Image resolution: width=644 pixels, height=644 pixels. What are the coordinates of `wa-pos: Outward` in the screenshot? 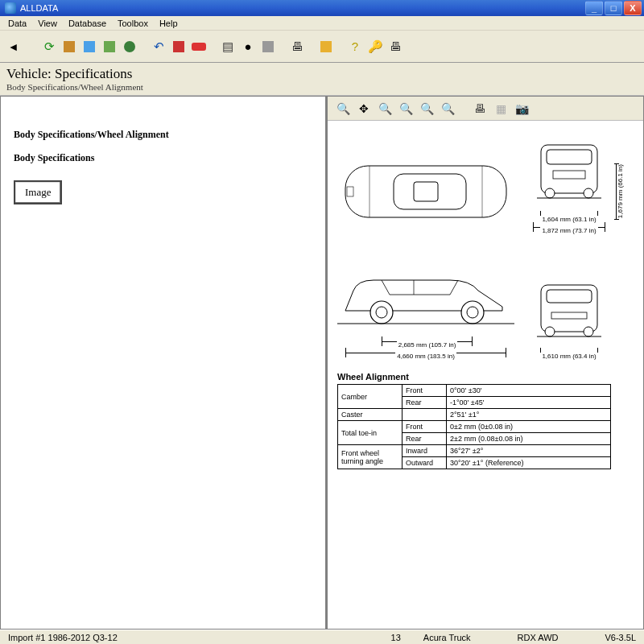 It's located at (425, 464).